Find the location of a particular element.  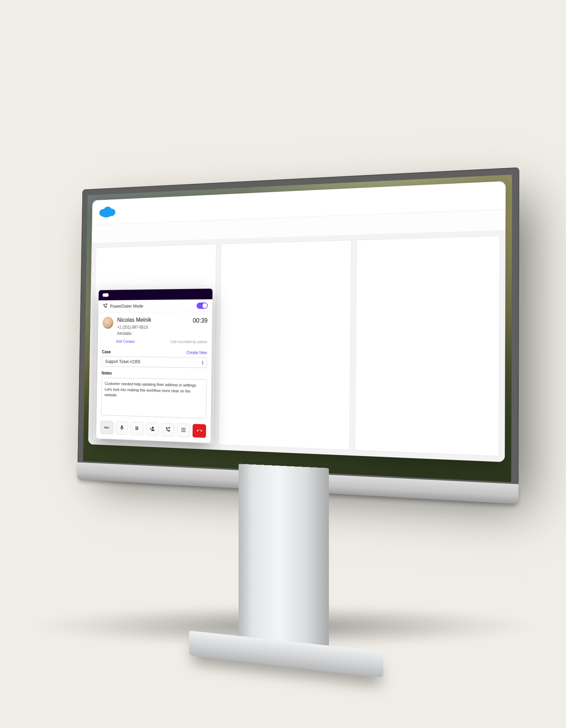

dialer-header is located at coordinates (156, 294).